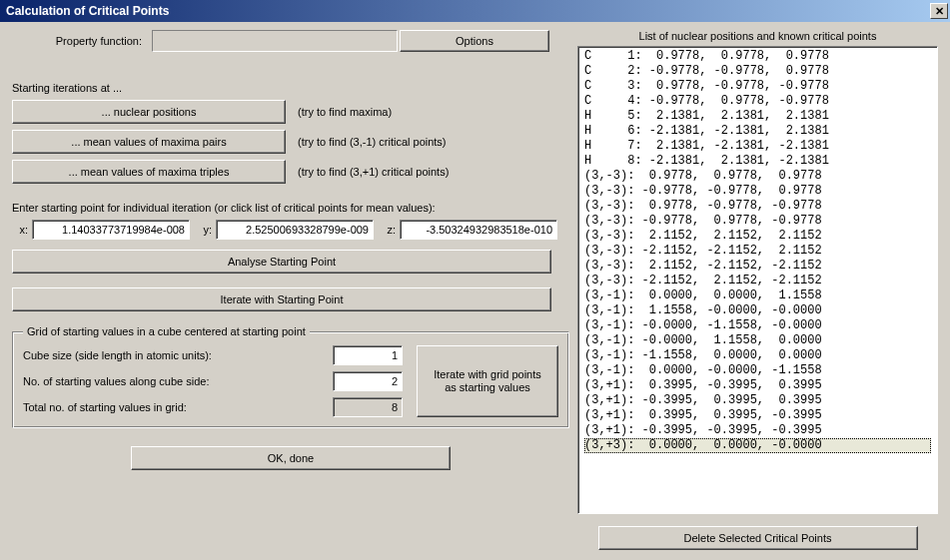 The height and width of the screenshot is (560, 950). Describe the element at coordinates (282, 299) in the screenshot. I see `iterate-button: Iterate with Starting Point` at that location.